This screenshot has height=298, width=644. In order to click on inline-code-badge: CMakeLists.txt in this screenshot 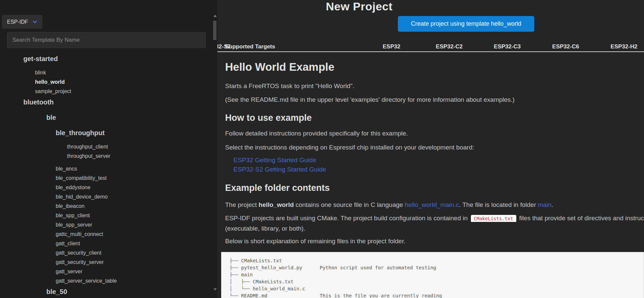, I will do `click(494, 218)`.